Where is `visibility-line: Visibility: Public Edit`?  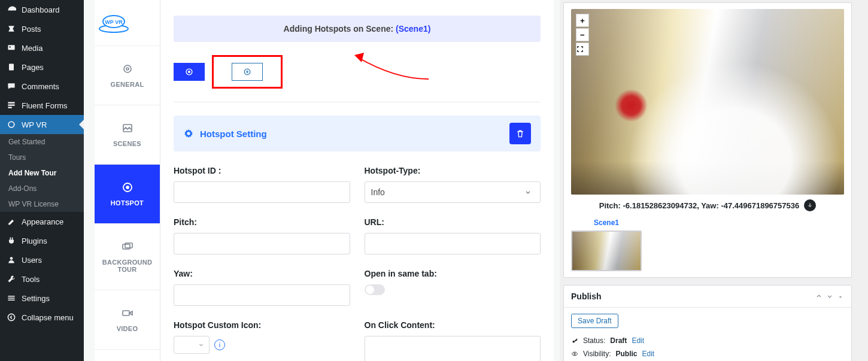 visibility-line: Visibility: Public Edit is located at coordinates (708, 354).